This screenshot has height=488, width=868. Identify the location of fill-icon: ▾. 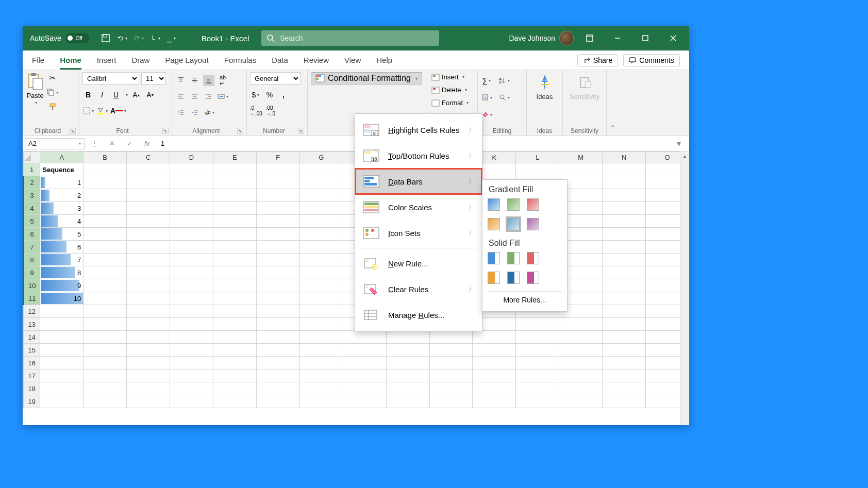
(487, 97).